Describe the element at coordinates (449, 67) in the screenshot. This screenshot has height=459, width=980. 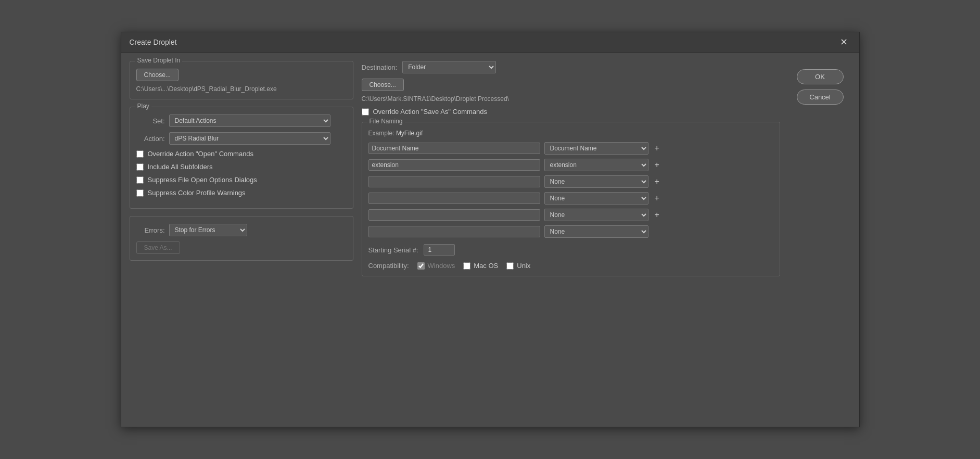
I see `destination-select: None Save and Close Folder` at that location.